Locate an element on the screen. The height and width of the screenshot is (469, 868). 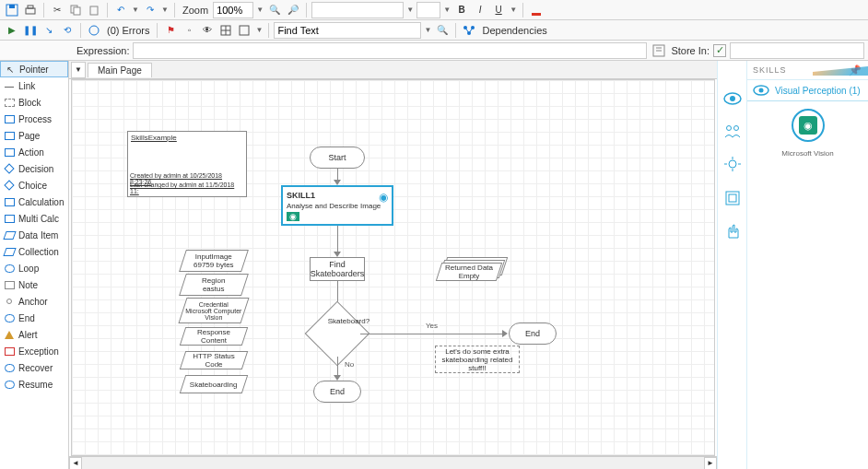
find-dropdown-icon: ▼ is located at coordinates (428, 30).